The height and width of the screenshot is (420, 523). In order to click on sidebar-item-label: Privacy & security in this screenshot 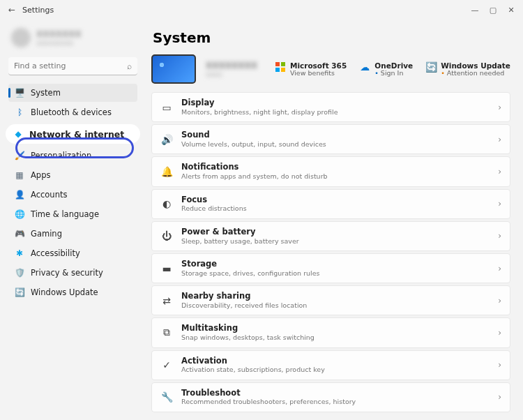, I will do `click(67, 273)`.